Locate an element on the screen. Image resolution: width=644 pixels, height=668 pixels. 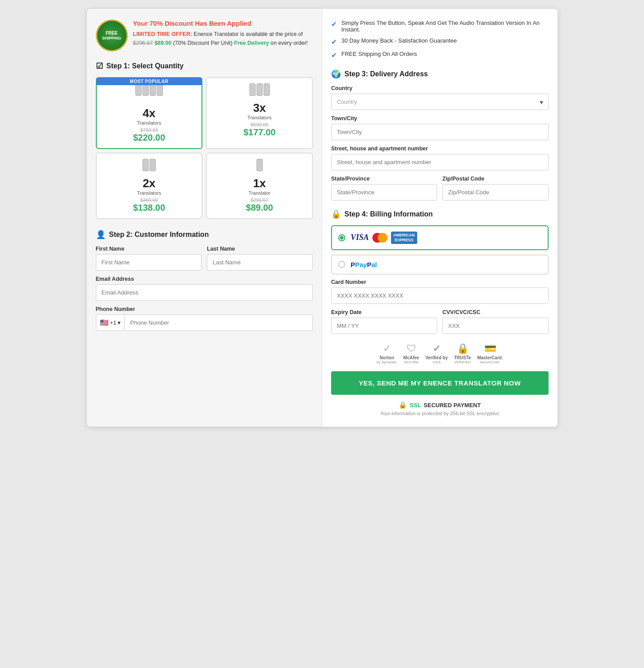
expiry-input is located at coordinates (384, 326).